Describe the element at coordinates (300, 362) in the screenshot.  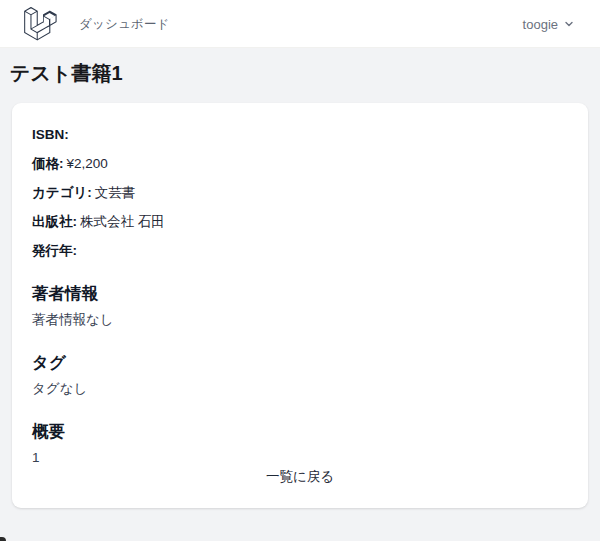
I see `tags-section-heading: タグ` at that location.